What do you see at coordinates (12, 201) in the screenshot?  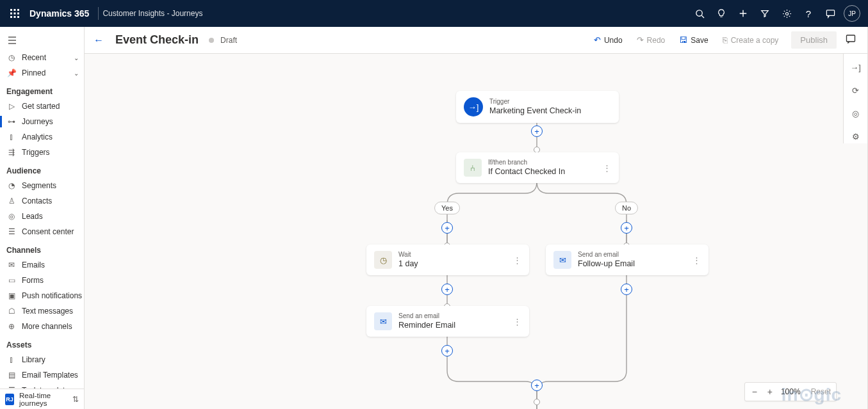 I see `person-icon: ♙` at bounding box center [12, 201].